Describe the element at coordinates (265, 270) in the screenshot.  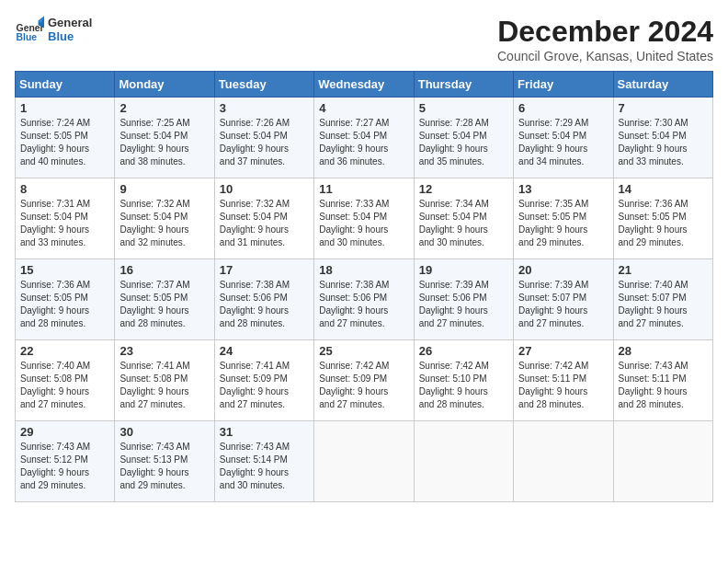
I see `day-number: 17` at that location.